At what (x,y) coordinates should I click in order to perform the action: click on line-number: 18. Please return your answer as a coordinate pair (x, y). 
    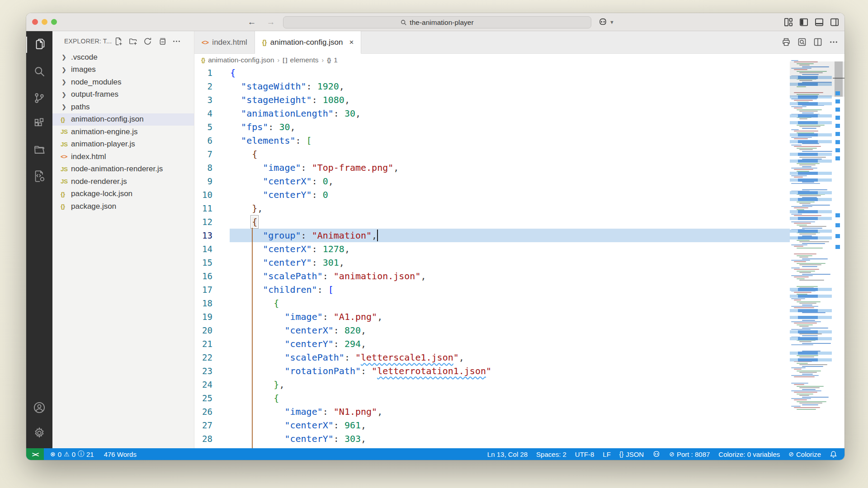
    Looking at the image, I should click on (203, 303).